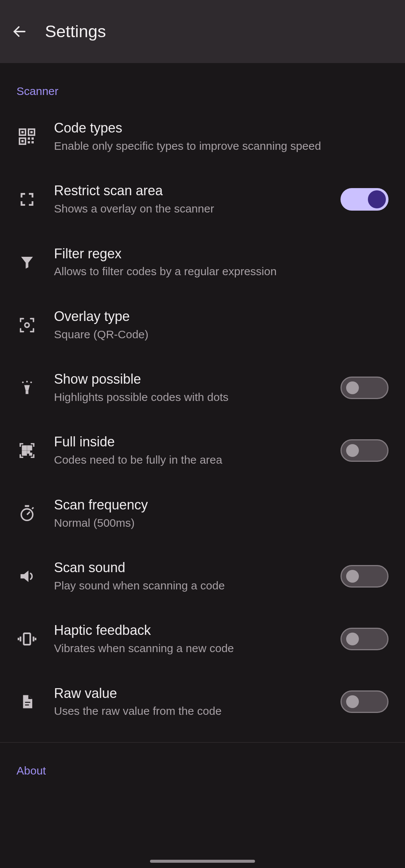  I want to click on setting-title: Show possible, so click(194, 379).